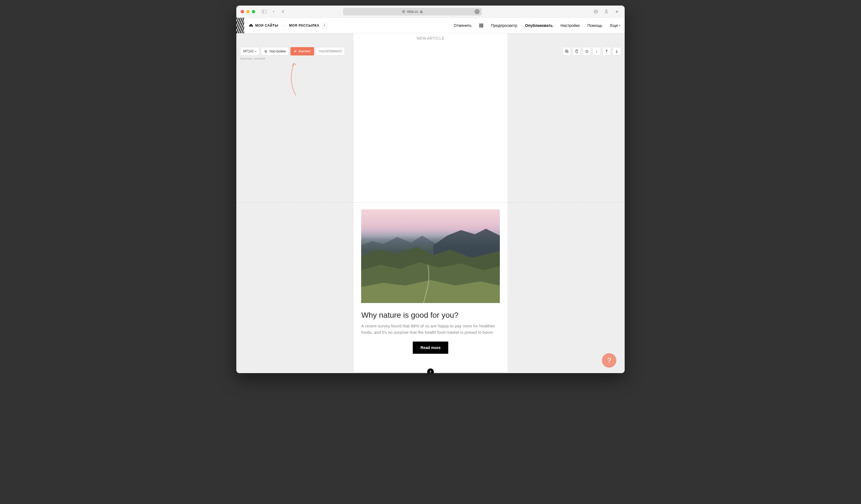 The width and height of the screenshot is (861, 504). Describe the element at coordinates (617, 51) in the screenshot. I see `arrow-down-icon` at that location.